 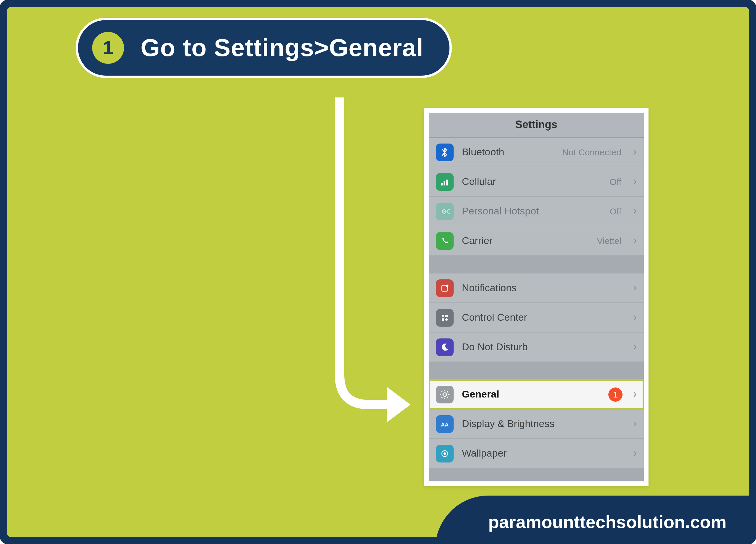 I want to click on row-label: Cellular, so click(x=532, y=182).